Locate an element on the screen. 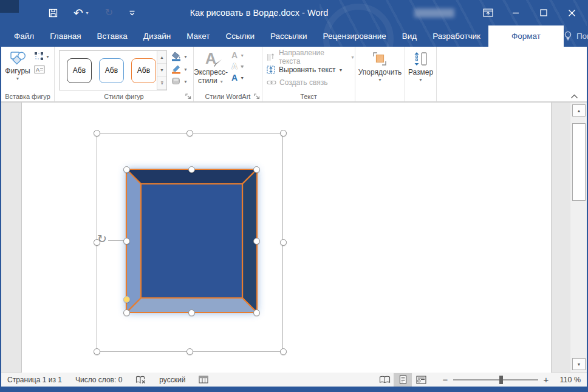 Image resolution: width=588 pixels, height=392 pixels. bevel-shape is located at coordinates (192, 241).